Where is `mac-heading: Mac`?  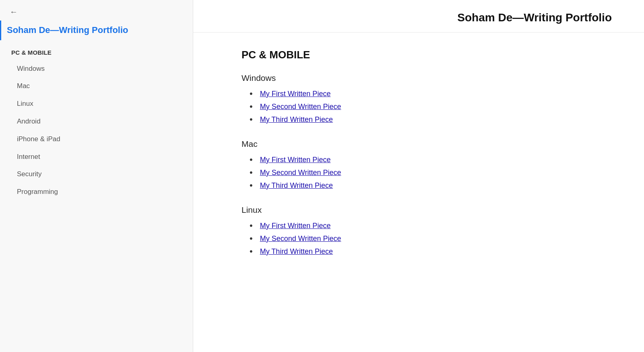
mac-heading: Mac is located at coordinates (419, 144).